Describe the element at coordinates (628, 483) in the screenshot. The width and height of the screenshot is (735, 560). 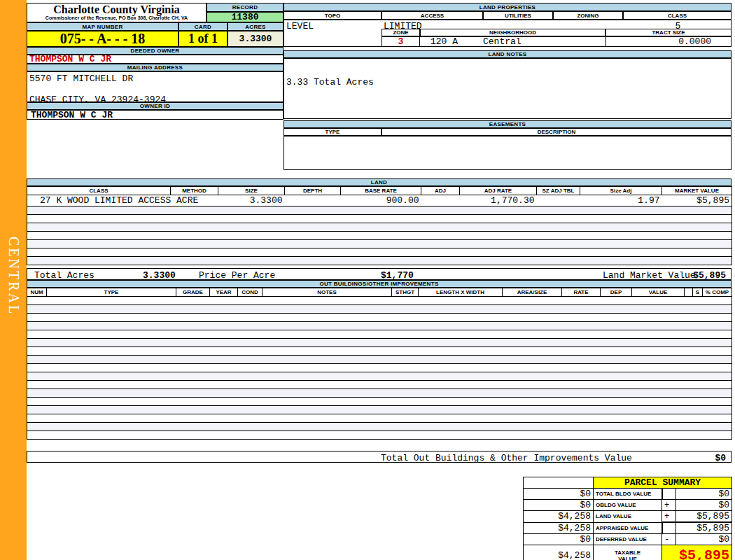
I see `parcel-summary-header: PARCEL SUMMARY` at that location.